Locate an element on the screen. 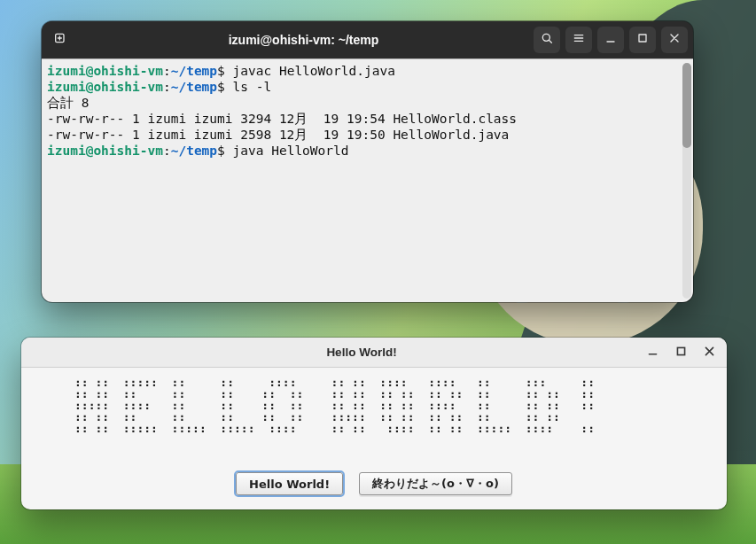 The image size is (756, 544). terminal-title: izumi@ohishi-vm: ~/temp is located at coordinates (303, 40).